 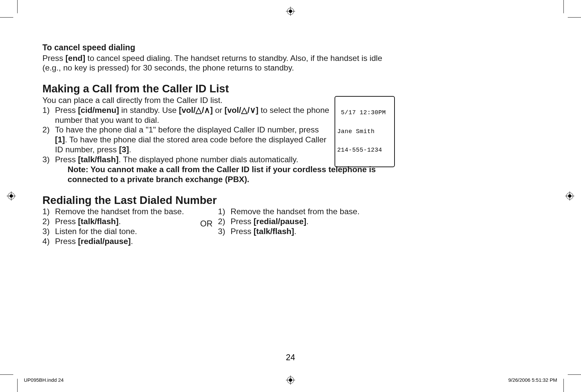 What do you see at coordinates (221, 89) in the screenshot?
I see `section-heading-caller-id: Making a Call from the Caller ID List` at bounding box center [221, 89].